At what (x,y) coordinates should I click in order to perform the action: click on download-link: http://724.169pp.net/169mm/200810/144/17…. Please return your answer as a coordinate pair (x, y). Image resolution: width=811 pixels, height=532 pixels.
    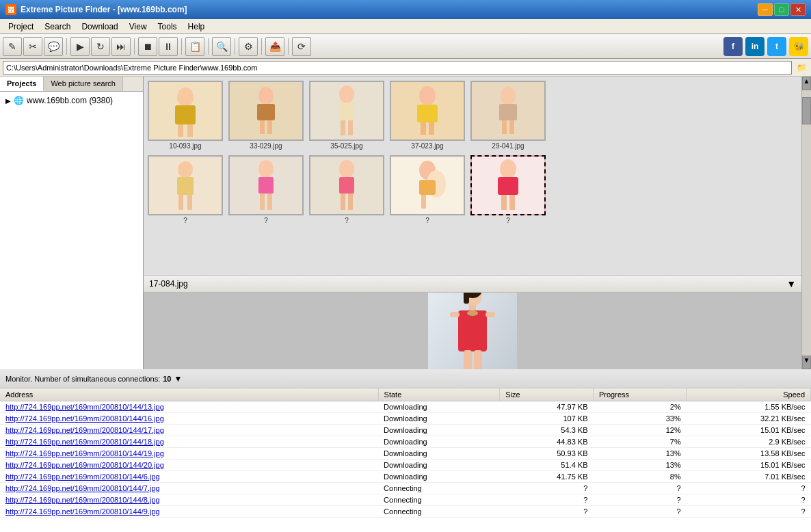
    Looking at the image, I should click on (85, 430).